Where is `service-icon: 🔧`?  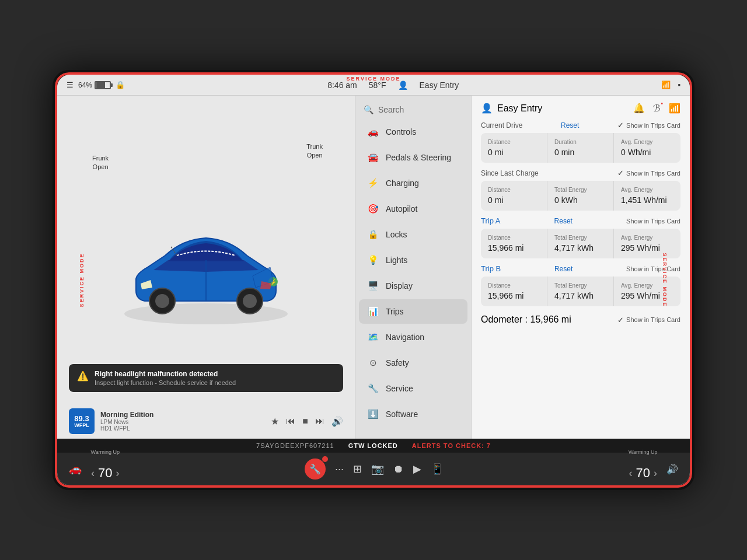 service-icon: 🔧 is located at coordinates (373, 388).